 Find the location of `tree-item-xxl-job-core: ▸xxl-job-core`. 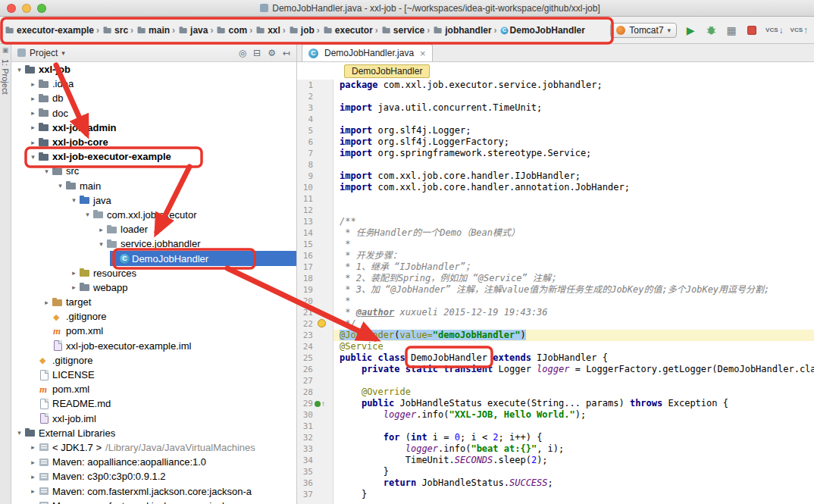

tree-item-xxl-job-core: ▸xxl-job-core is located at coordinates (154, 142).